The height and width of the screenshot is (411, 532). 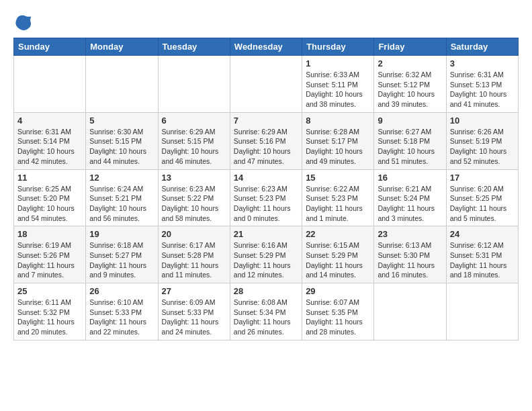 I want to click on day-number: 19, so click(x=122, y=234).